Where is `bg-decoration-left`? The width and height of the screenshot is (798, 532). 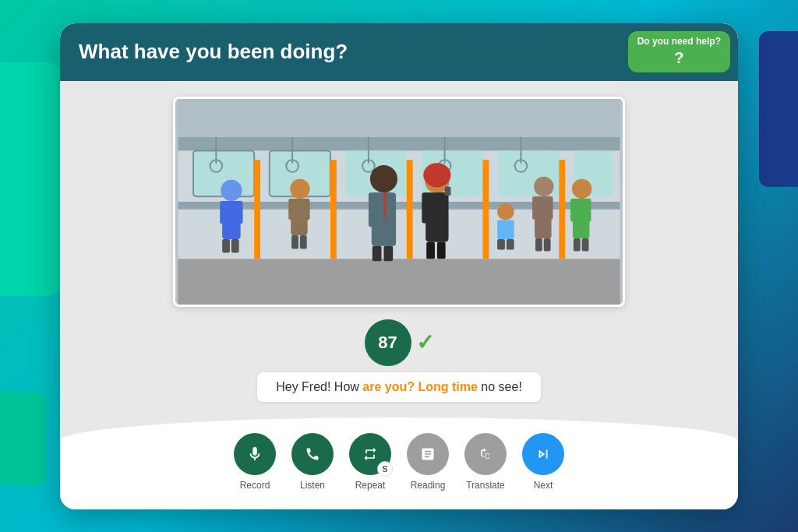 bg-decoration-left is located at coordinates (31, 179).